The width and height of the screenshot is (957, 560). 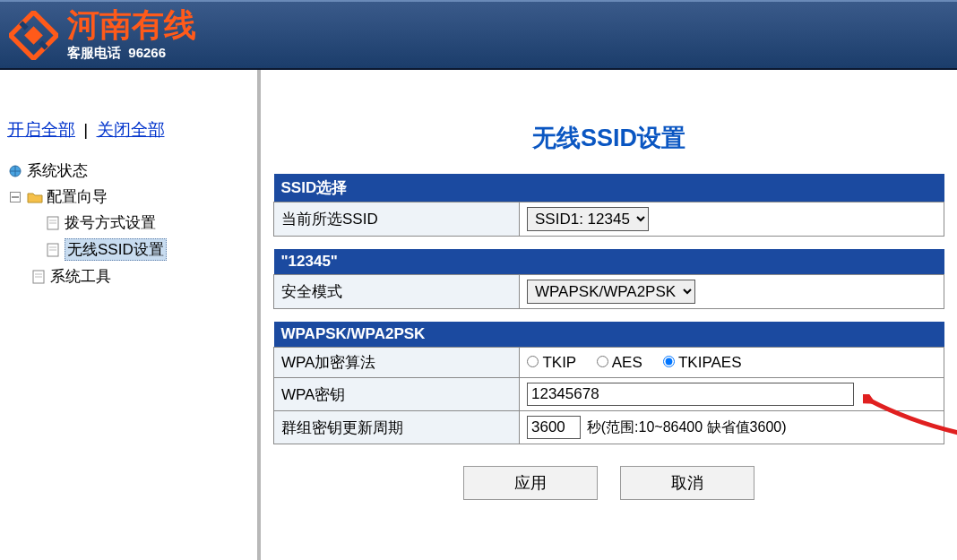 I want to click on globe-icon, so click(x=15, y=171).